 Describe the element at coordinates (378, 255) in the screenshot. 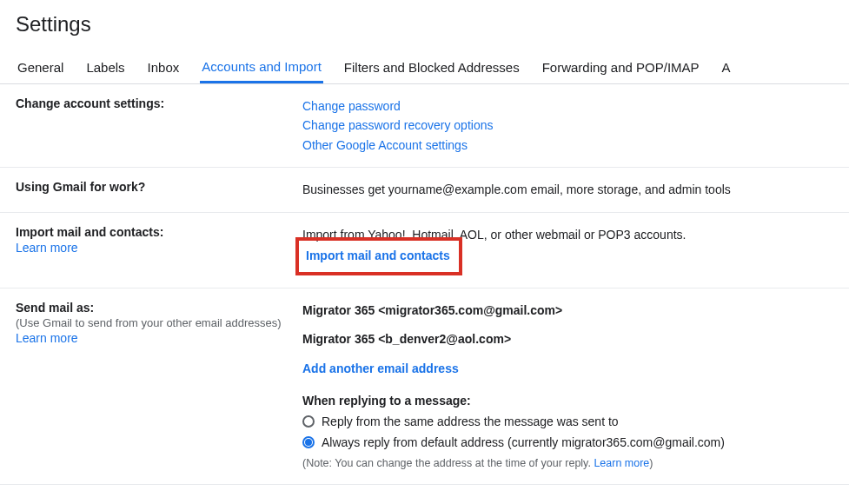

I see `import-mail-and-contacts-link: Import mail and contacts` at that location.